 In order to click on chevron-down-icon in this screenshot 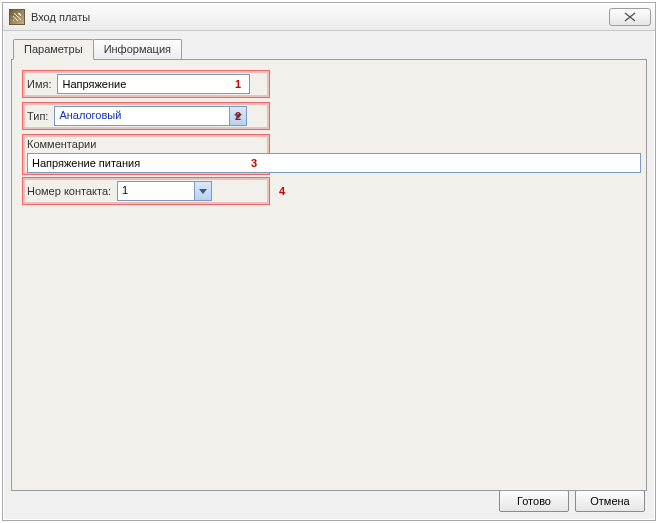, I will do `click(203, 192)`.